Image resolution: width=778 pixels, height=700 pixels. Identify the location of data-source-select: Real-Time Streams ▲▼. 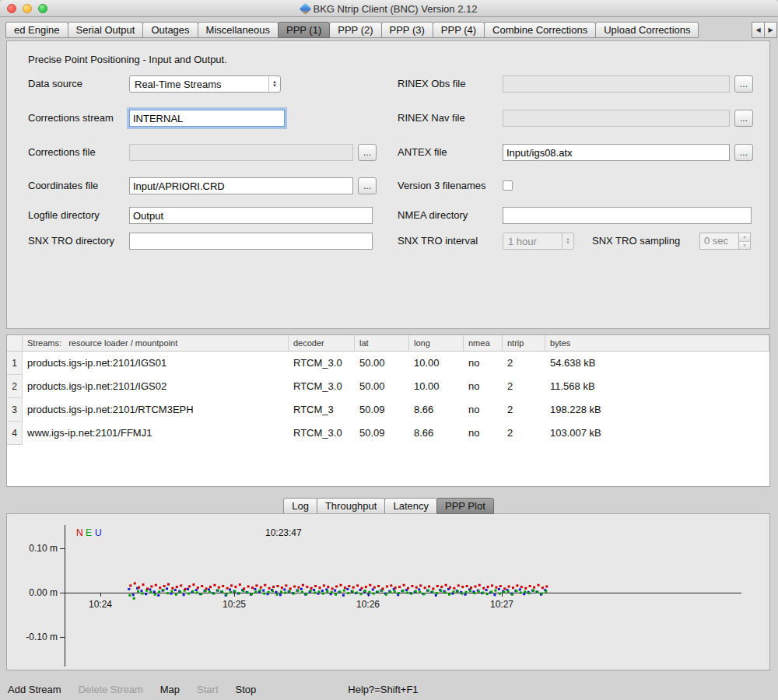
(205, 84).